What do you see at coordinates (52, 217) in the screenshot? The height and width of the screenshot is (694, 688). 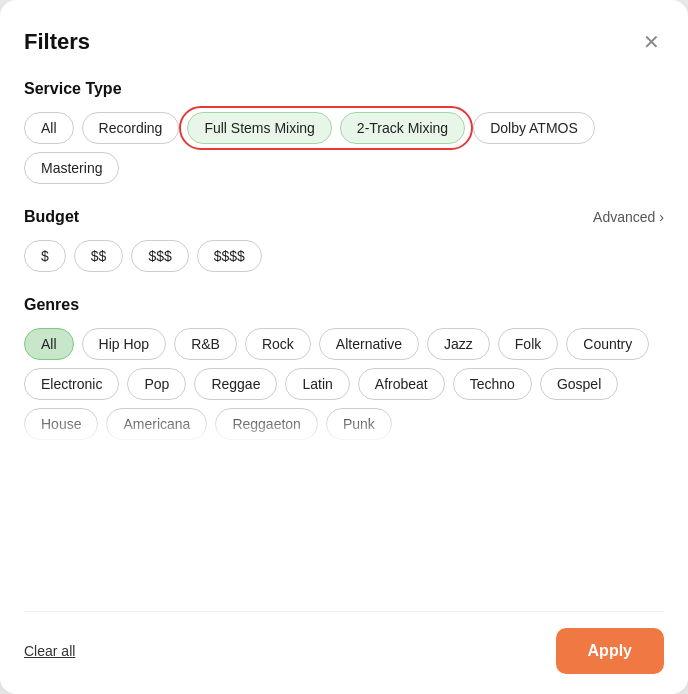 I see `budget-label: Budget` at bounding box center [52, 217].